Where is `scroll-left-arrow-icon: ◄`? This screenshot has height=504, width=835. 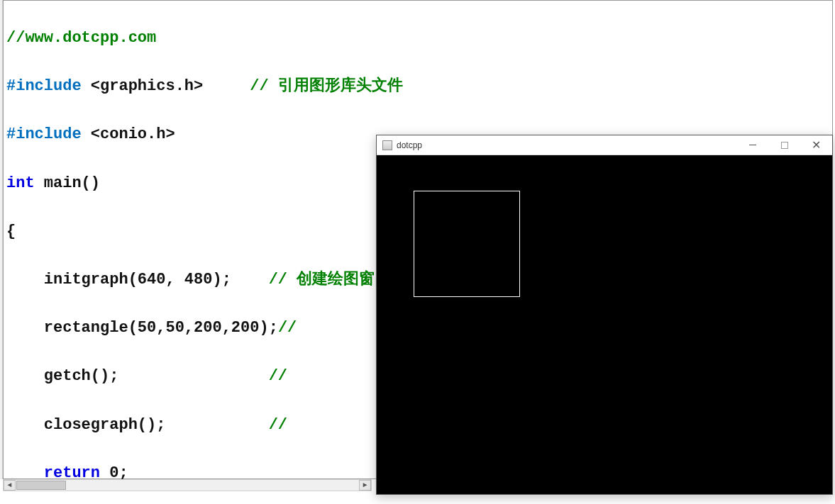 scroll-left-arrow-icon: ◄ is located at coordinates (10, 485).